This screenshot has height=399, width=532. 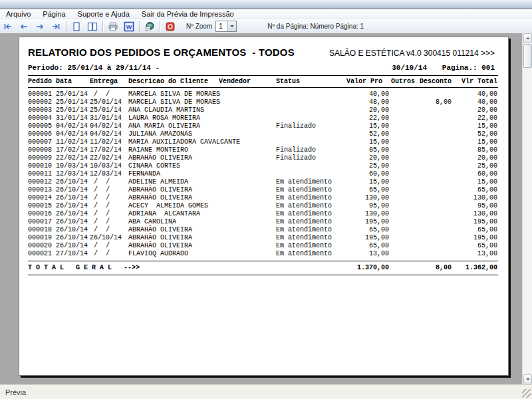 What do you see at coordinates (475, 268) in the screenshot?
I see `total-vlr-total: 1.362,00` at bounding box center [475, 268].